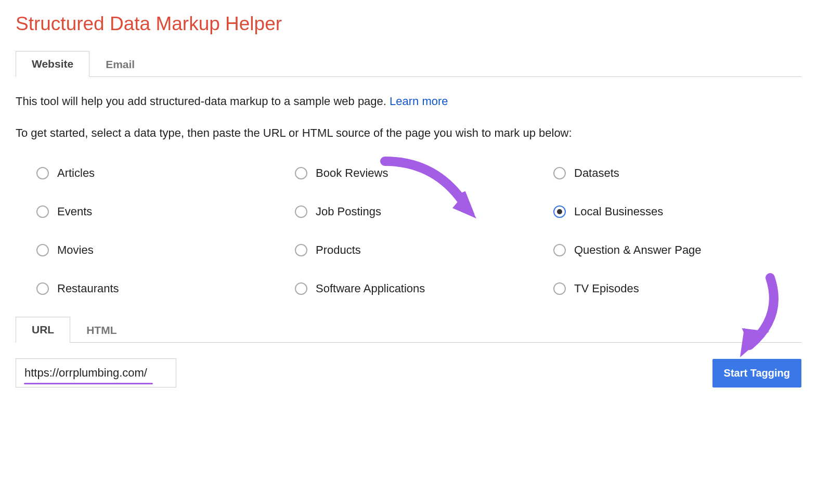  I want to click on radio-articles: Articles, so click(160, 173).